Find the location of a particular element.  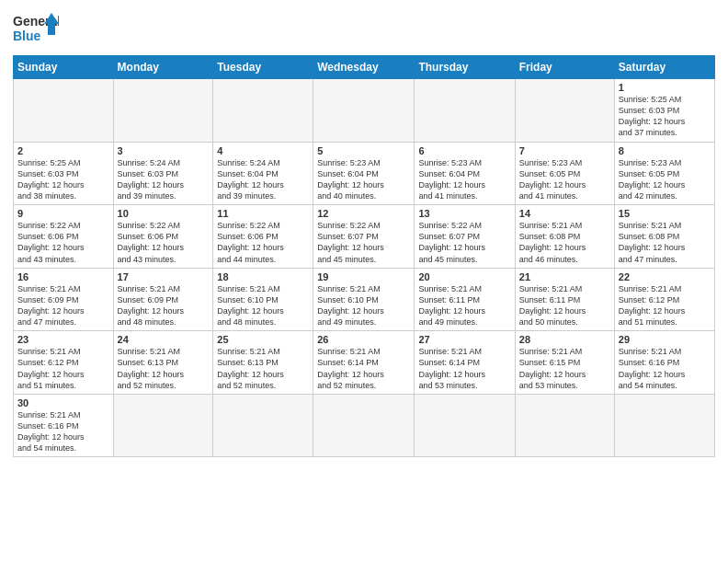

day-number: 18 is located at coordinates (263, 277).